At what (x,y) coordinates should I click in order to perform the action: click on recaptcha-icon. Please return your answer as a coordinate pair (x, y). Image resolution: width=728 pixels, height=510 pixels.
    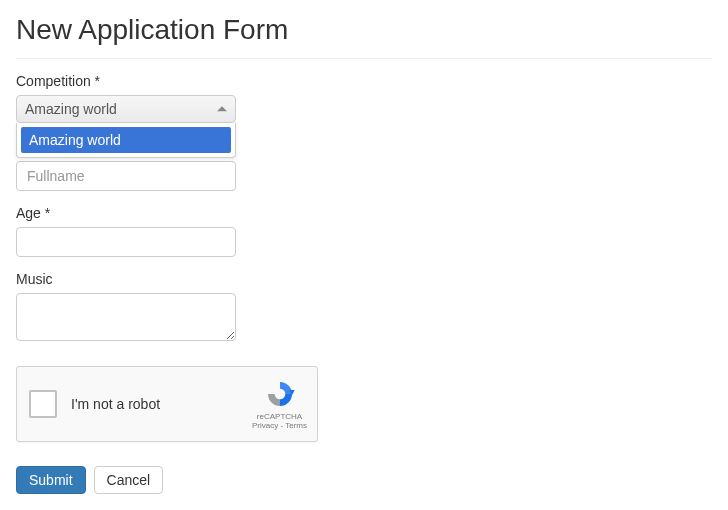
    Looking at the image, I should click on (280, 394).